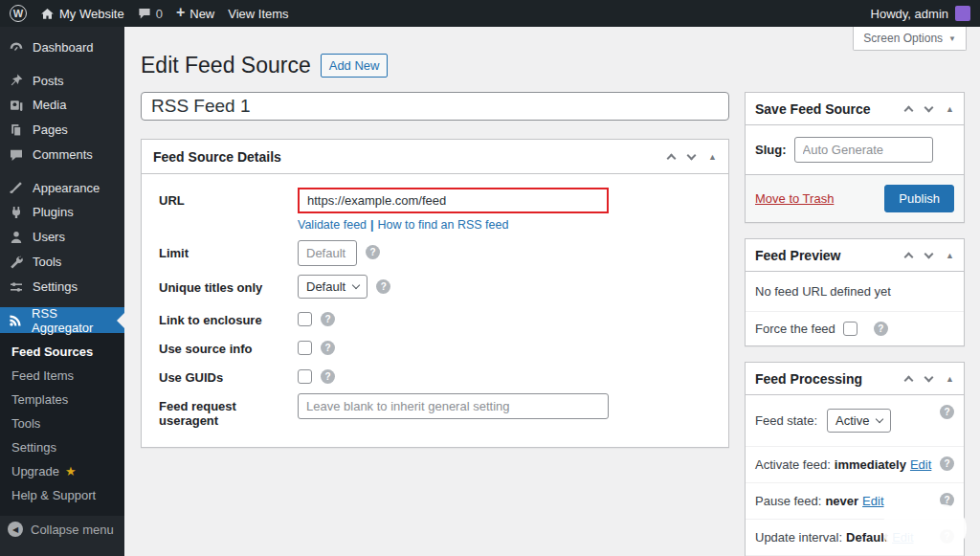  I want to click on sidebar-item-dashboard: Dashboard, so click(62, 48).